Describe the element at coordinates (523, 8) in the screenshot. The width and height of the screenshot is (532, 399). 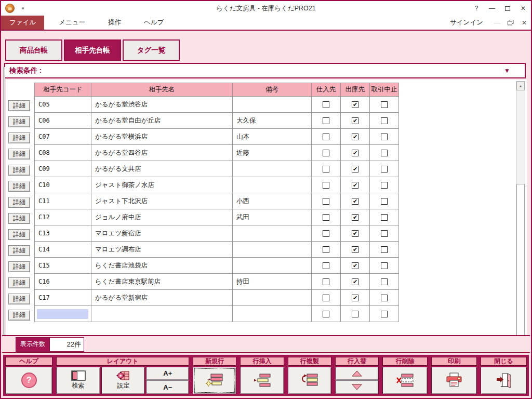
I see `close-button: ✕` at that location.